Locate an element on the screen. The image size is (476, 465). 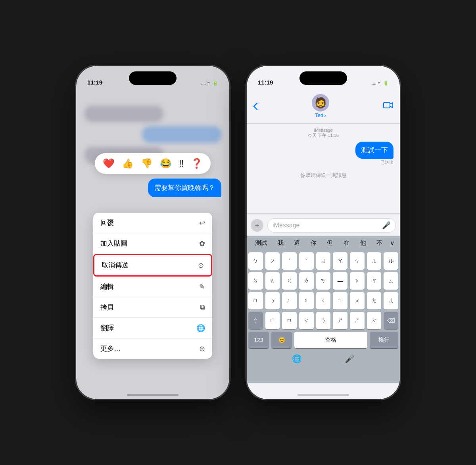
home-indicator-right is located at coordinates (323, 395).